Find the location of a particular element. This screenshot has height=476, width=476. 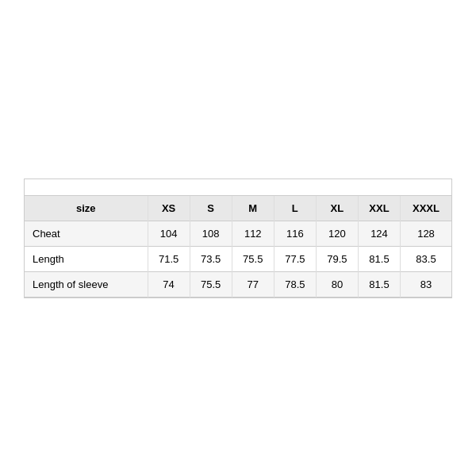

cell-1-4: 79.5 is located at coordinates (336, 259).